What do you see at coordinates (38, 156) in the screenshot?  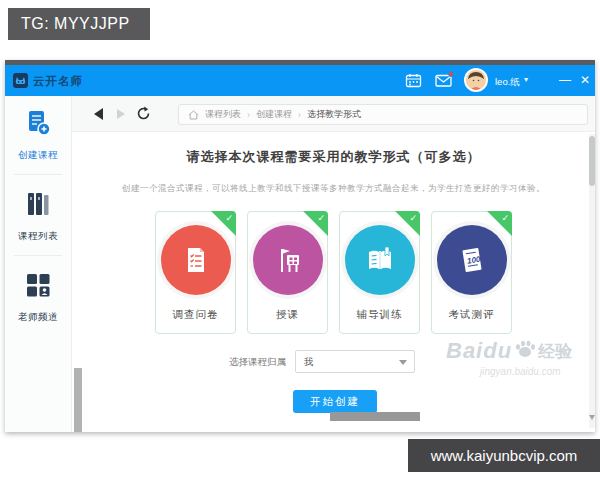 I see `sidebar-item-label: 创建课程` at bounding box center [38, 156].